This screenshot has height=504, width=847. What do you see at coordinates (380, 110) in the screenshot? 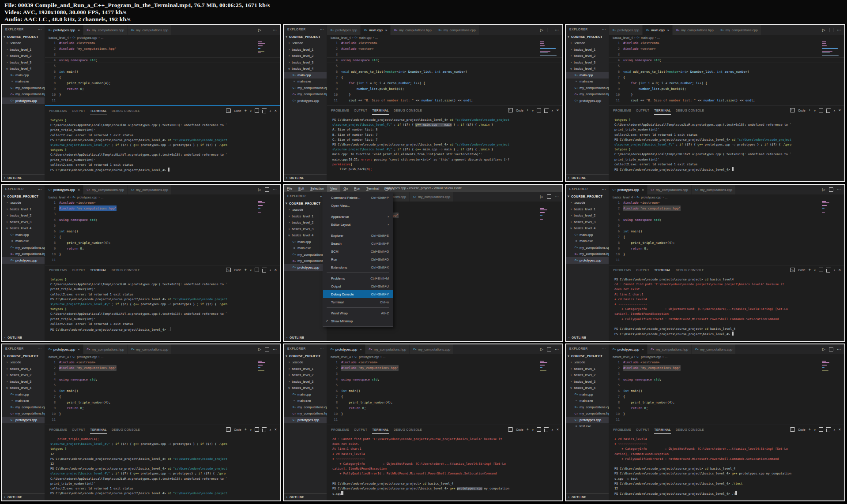
I see `panel-tab-terminal: TERMINAL` at bounding box center [380, 110].